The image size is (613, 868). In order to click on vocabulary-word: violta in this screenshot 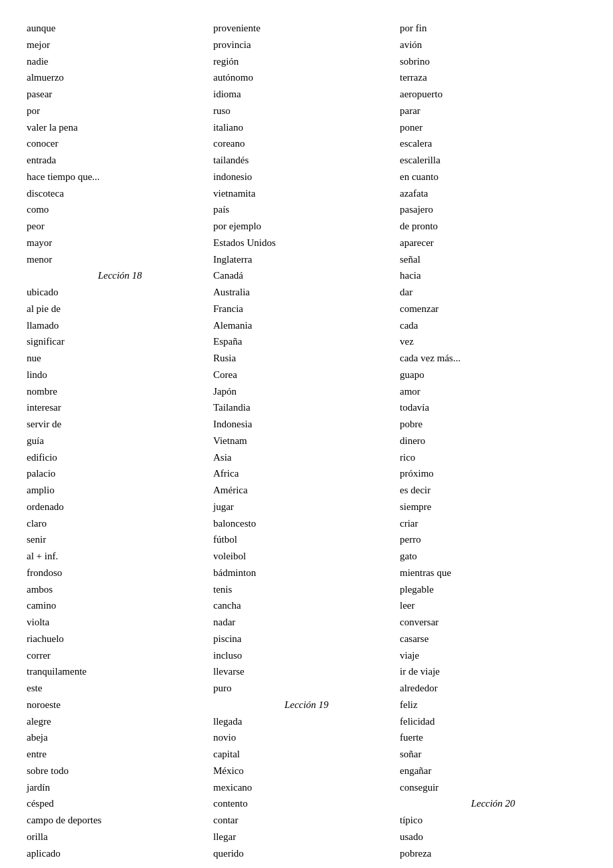, I will do `click(120, 623)`.